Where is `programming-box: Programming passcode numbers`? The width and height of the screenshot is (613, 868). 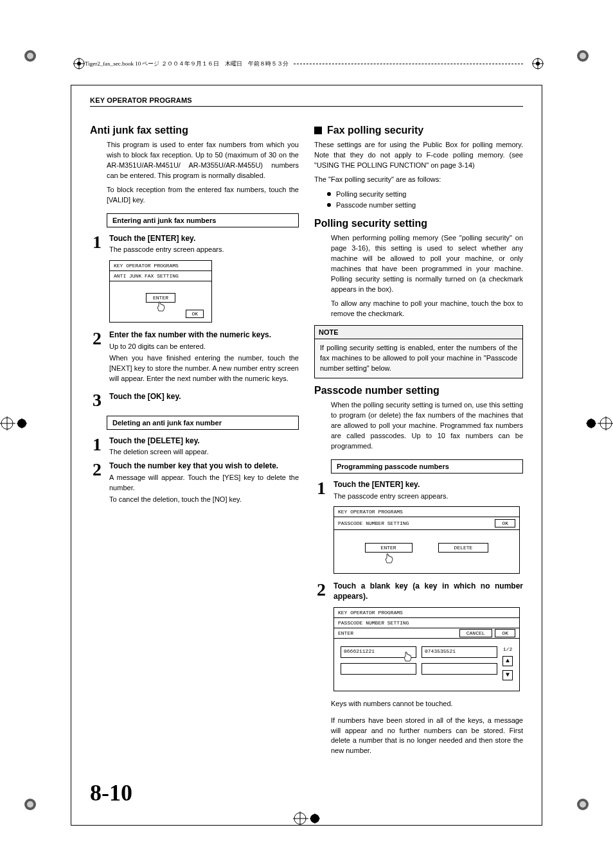 programming-box: Programming passcode numbers is located at coordinates (427, 466).